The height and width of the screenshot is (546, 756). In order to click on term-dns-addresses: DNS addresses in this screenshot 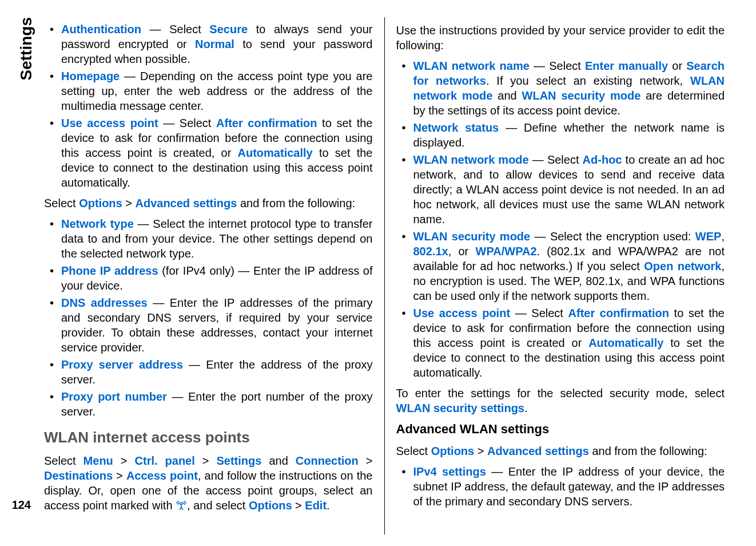, I will do `click(104, 303)`.